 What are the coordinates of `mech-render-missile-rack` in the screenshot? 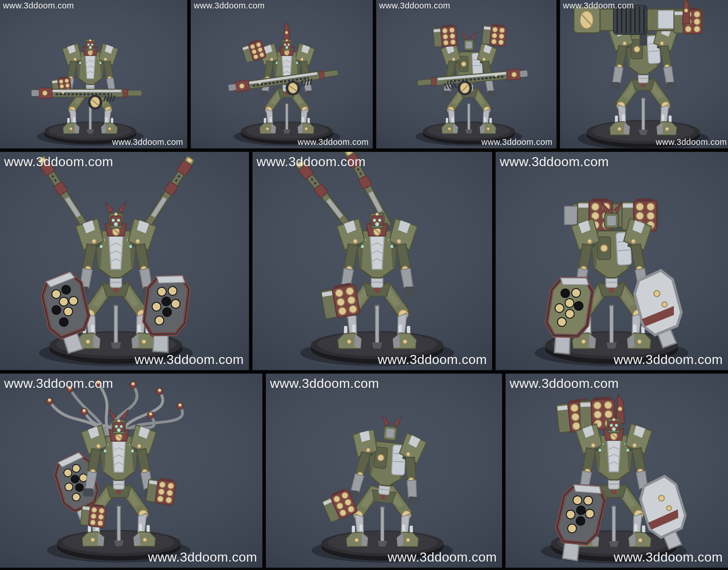 It's located at (612, 261).